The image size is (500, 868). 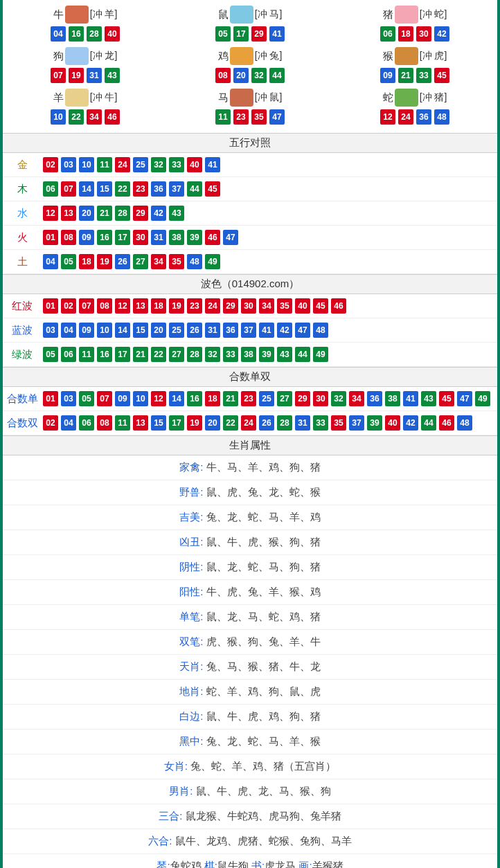 What do you see at coordinates (22, 331) in the screenshot?
I see `row-label: 蓝波` at bounding box center [22, 331].